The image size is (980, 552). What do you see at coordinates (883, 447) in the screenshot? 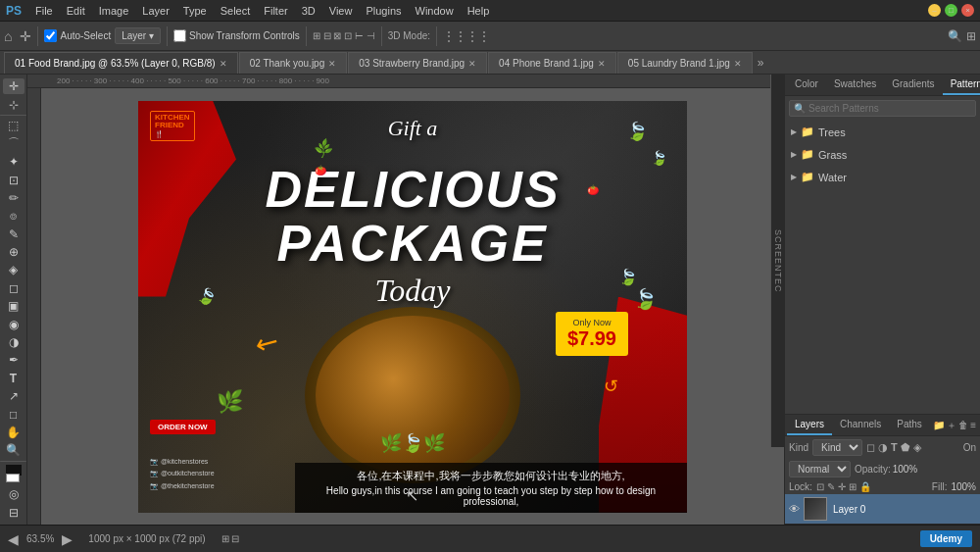
I see `lp-adjust-icon: ◑` at bounding box center [883, 447].